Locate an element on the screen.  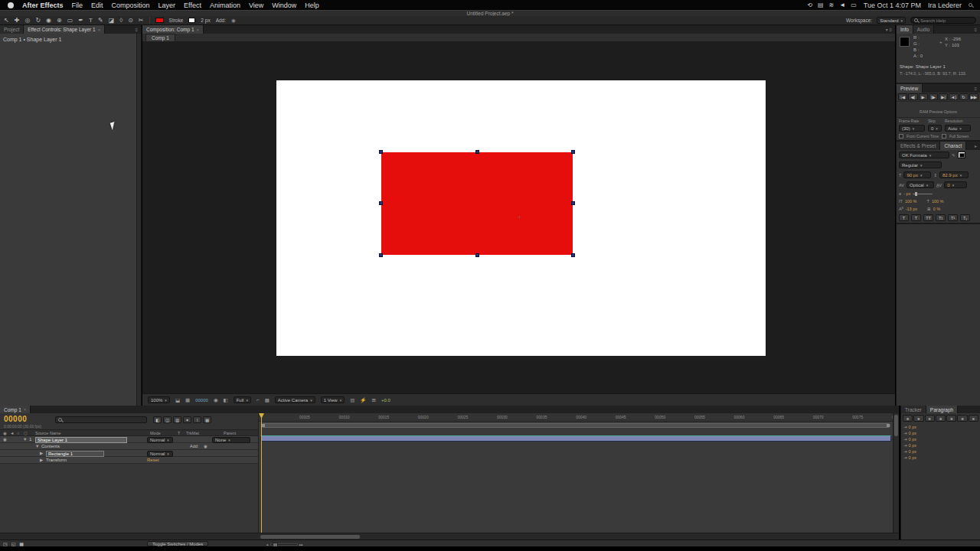
timeline-track-area: 0000500010000150002000025000300003500040… is located at coordinates (576, 473).